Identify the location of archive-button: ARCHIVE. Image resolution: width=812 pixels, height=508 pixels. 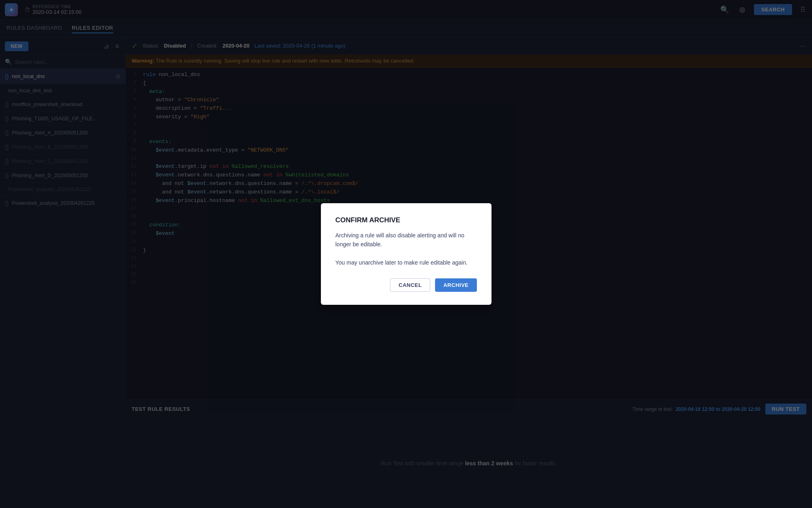
(456, 285).